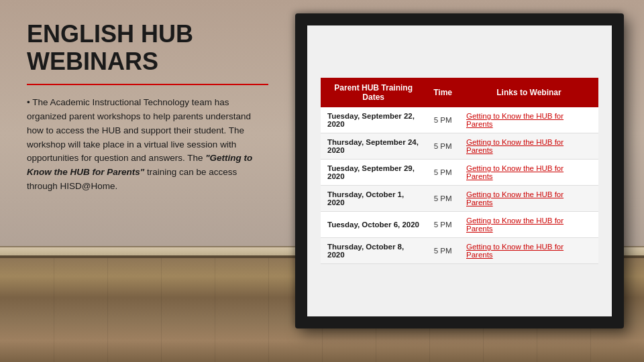 This screenshot has width=644, height=362. What do you see at coordinates (460, 251) in the screenshot?
I see `table-row: Thursday, October 8, 20205 PMGetting to …` at bounding box center [460, 251].